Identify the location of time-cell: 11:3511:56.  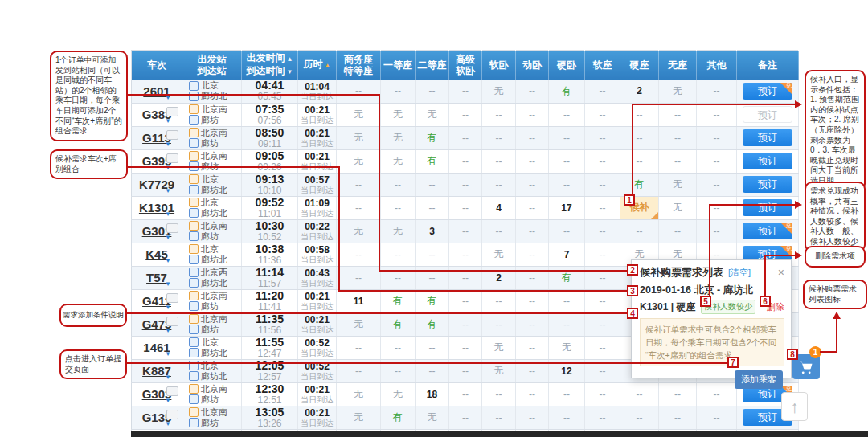
(270, 325).